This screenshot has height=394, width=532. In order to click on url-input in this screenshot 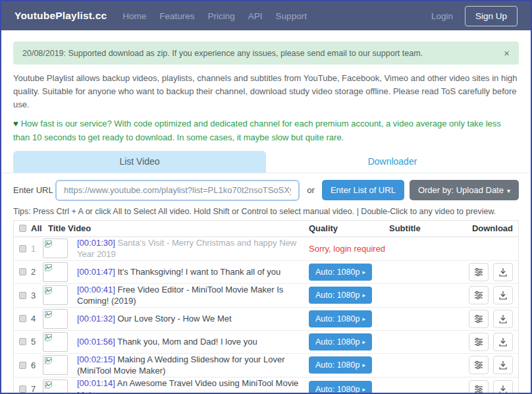, I will do `click(178, 190)`.